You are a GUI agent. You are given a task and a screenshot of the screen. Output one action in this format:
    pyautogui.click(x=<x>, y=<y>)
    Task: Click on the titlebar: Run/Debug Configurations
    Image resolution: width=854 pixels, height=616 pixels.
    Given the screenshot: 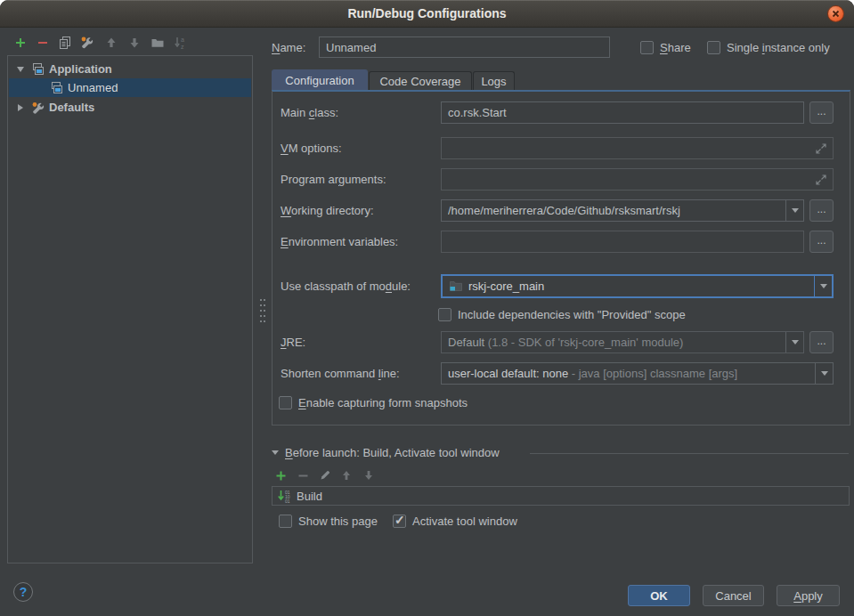 What is the action you would take?
    pyautogui.click(x=427, y=14)
    